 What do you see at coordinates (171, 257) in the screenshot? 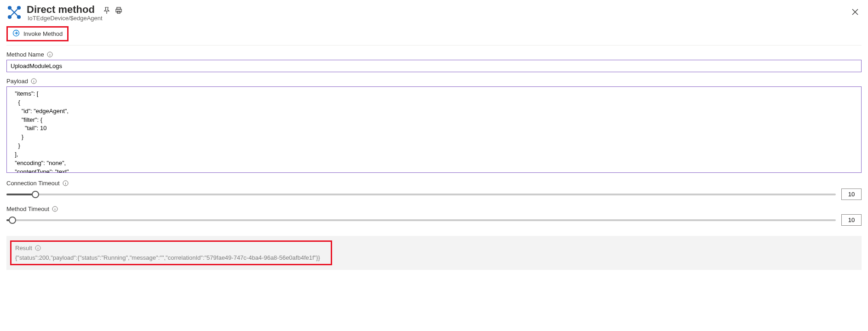
I see `result-output: {"status":200,"payload":{"status":"Runni…` at bounding box center [171, 257].